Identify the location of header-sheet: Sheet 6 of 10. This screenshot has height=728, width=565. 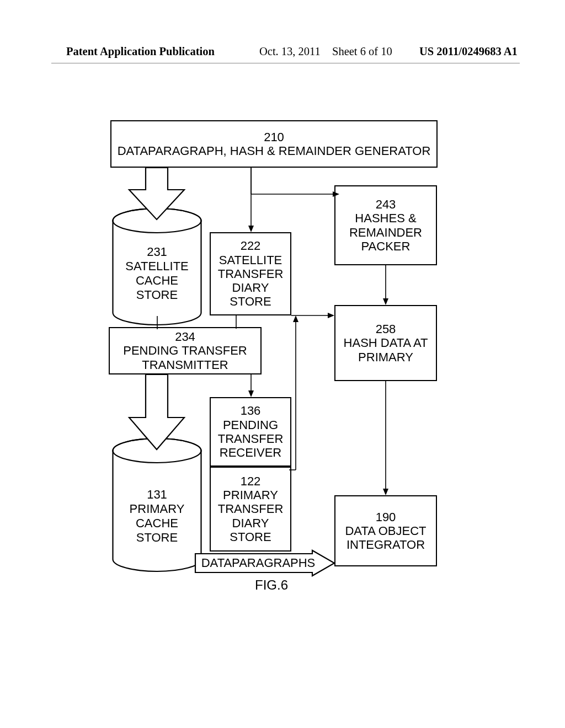
(362, 52).